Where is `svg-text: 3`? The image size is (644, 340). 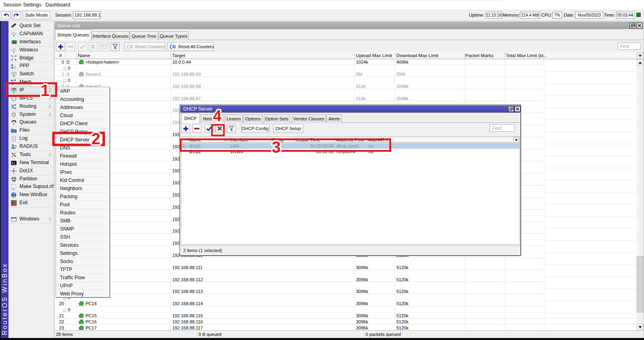 svg-text: 3 is located at coordinates (276, 147).